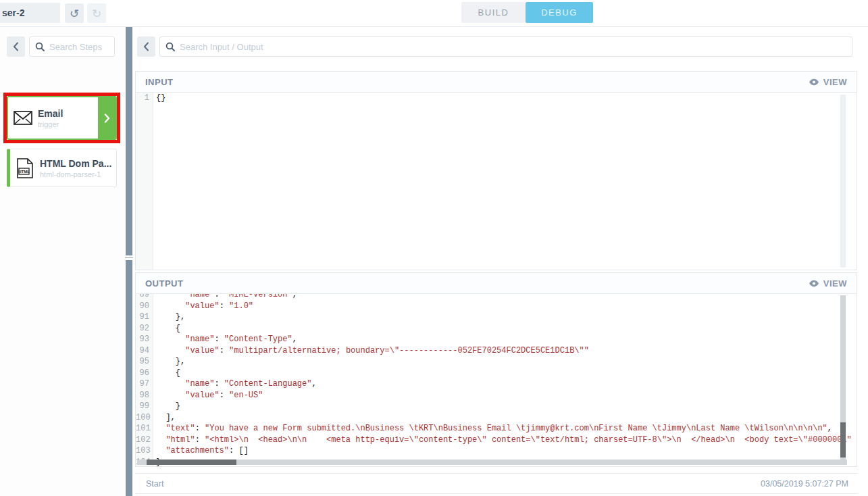  Describe the element at coordinates (78, 174) in the screenshot. I see `step-subtitle: html-dom-parser-1` at that location.